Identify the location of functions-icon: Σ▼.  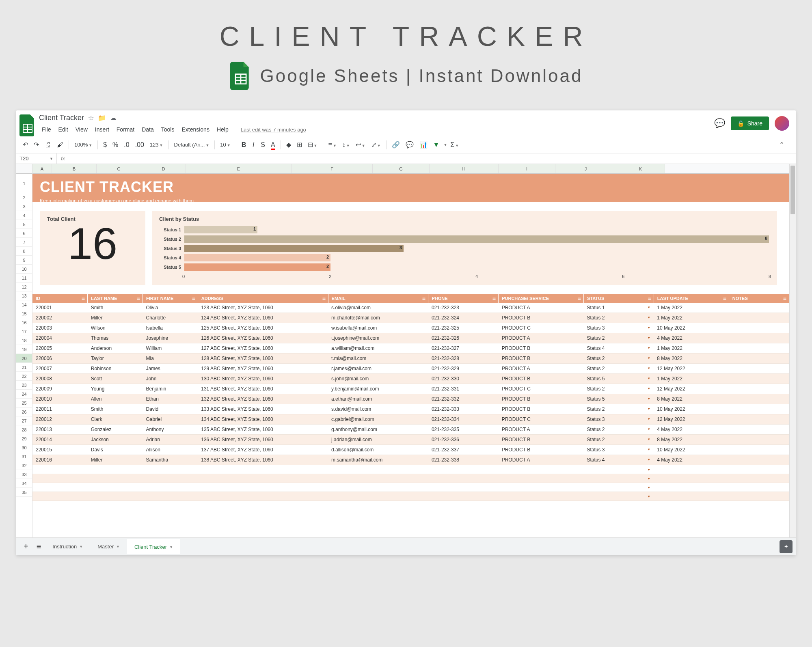
(455, 145).